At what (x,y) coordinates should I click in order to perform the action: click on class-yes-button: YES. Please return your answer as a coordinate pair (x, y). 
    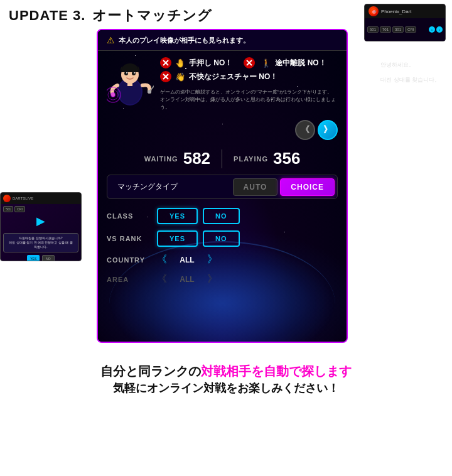
    Looking at the image, I should click on (177, 216).